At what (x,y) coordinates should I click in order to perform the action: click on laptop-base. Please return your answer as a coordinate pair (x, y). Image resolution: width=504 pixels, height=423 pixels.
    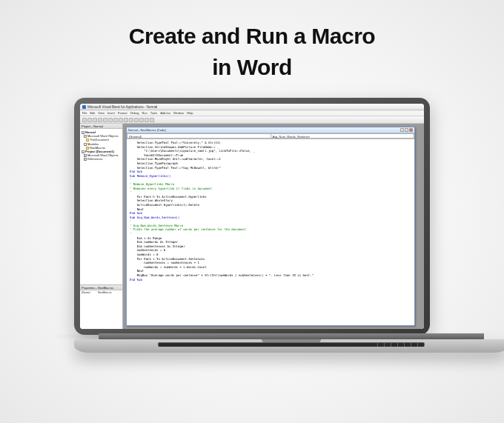
    Looking at the image, I should click on (289, 342).